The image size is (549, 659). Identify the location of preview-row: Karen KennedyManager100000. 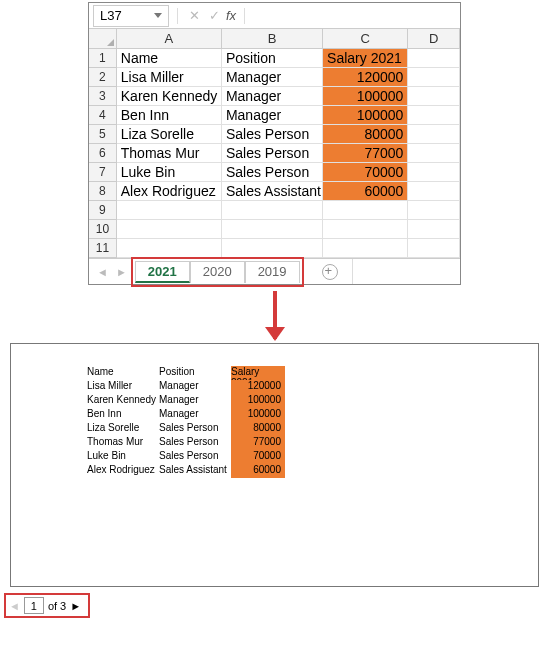
(312, 401).